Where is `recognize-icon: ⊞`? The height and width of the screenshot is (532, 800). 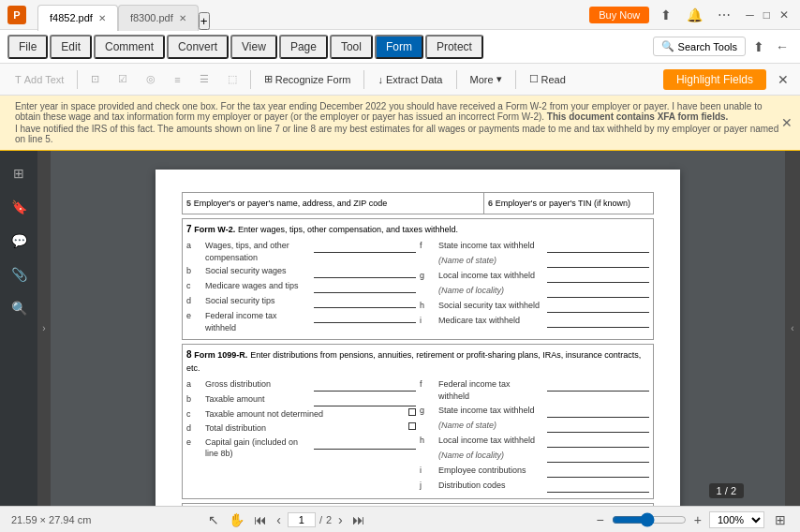
recognize-icon: ⊞ is located at coordinates (268, 79).